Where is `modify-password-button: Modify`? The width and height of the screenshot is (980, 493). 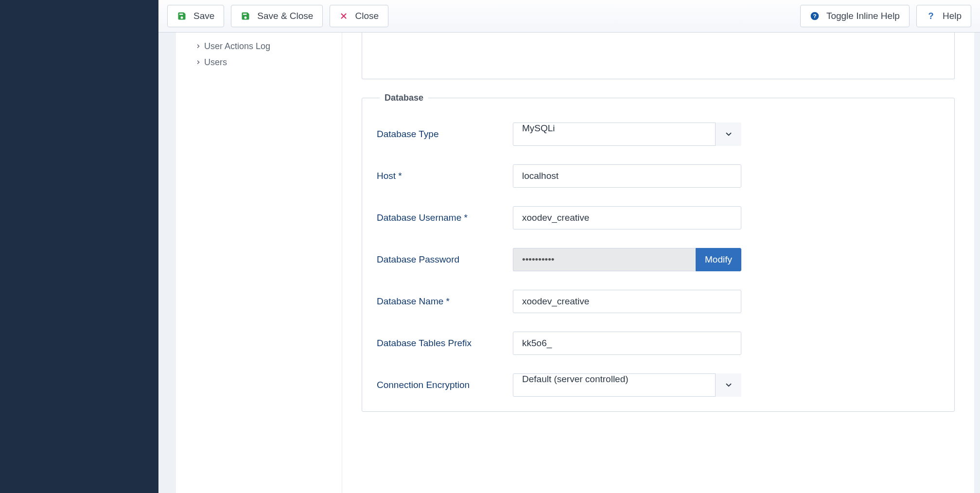 modify-password-button: Modify is located at coordinates (718, 260).